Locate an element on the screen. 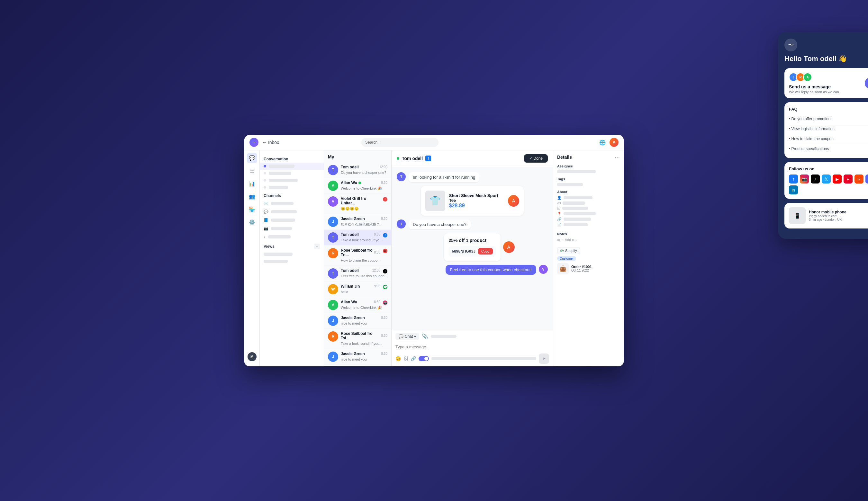 The image size is (868, 501). chat-messages: T Im looking for a T-shirt for running 👕… is located at coordinates (472, 248).